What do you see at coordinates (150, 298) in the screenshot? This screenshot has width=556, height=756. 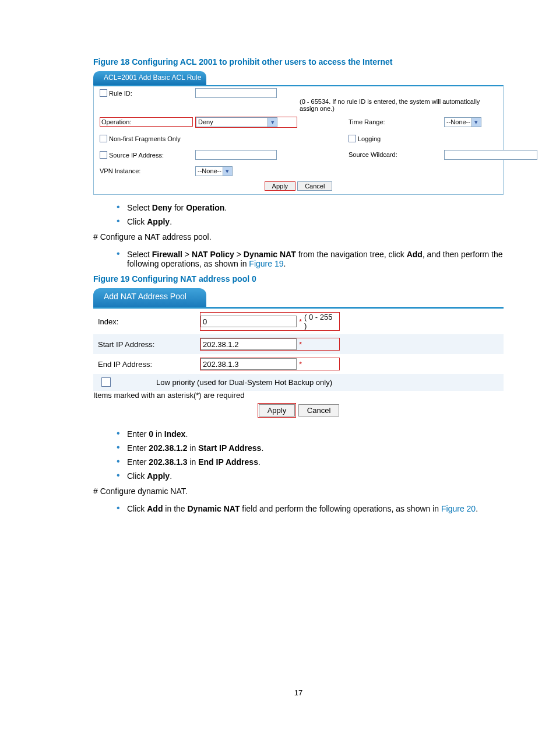 I see `nat-tab-header: Add NAT Address Pool` at bounding box center [150, 298].